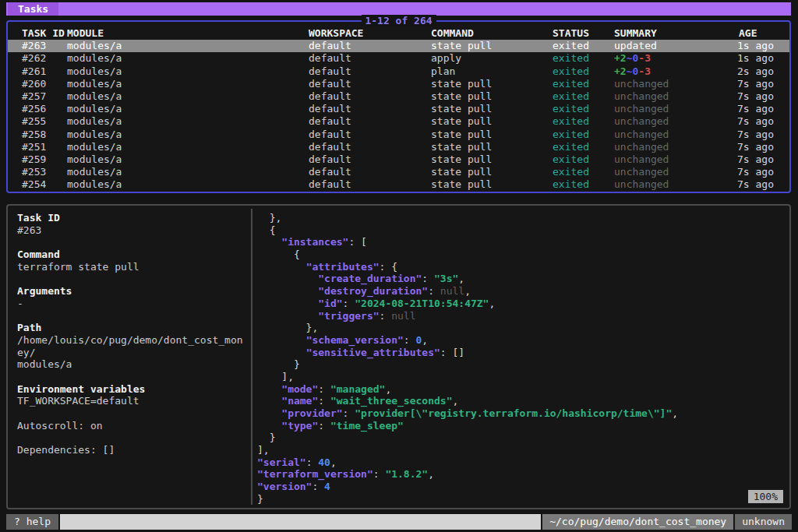 The height and width of the screenshot is (532, 798). I want to click on task-row: #255modules/adefaultstate pullexitedunch…, so click(399, 122).